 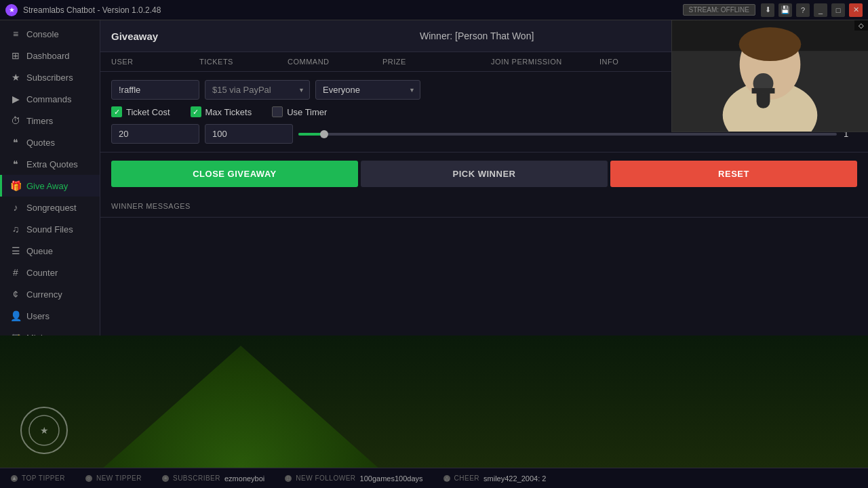 I want to click on status-top-tipper: ▲ TOP TIPPER, so click(x=38, y=479).